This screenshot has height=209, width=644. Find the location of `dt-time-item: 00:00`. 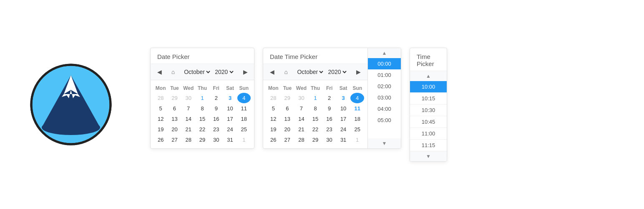

dt-time-item: 00:00 is located at coordinates (385, 64).